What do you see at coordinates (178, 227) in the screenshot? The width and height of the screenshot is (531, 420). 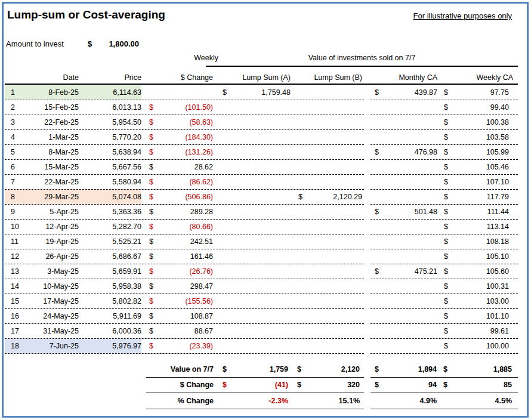 I see `cell-weekly-change: $(80.66)` at bounding box center [178, 227].